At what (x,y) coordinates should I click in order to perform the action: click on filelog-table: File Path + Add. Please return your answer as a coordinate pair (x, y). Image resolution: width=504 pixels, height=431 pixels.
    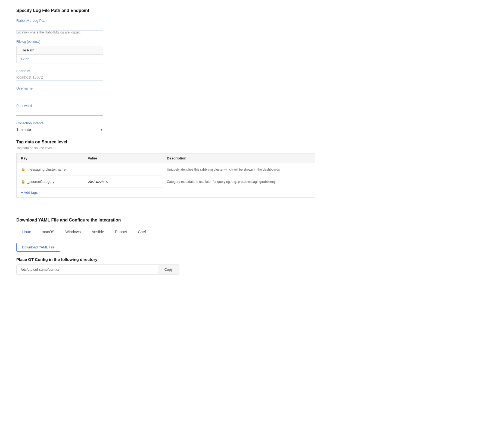
    Looking at the image, I should click on (60, 54).